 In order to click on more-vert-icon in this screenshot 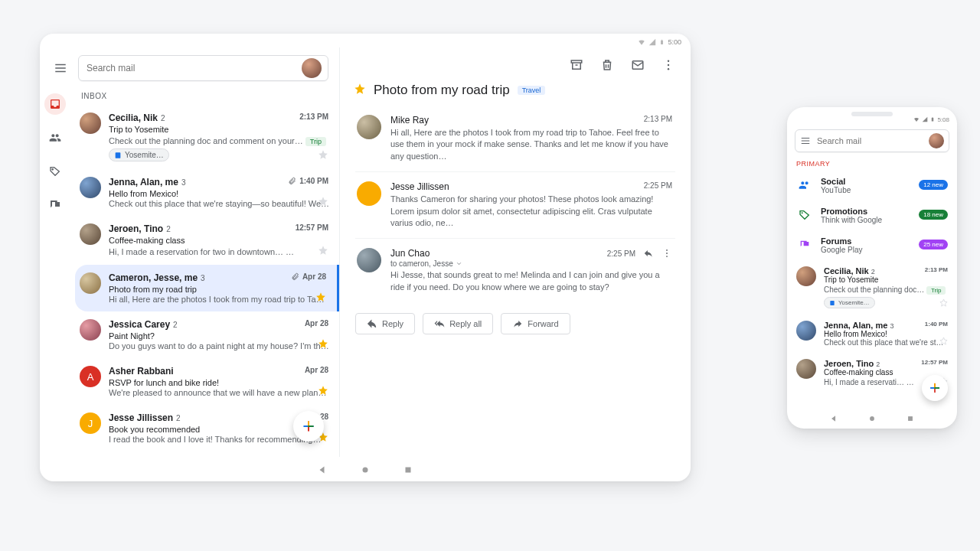, I will do `click(667, 253)`.